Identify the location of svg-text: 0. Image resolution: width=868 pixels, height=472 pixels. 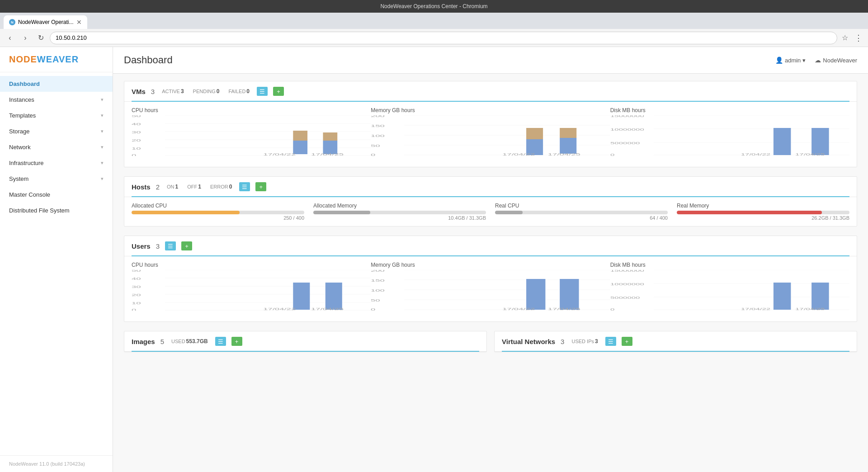
(612, 309).